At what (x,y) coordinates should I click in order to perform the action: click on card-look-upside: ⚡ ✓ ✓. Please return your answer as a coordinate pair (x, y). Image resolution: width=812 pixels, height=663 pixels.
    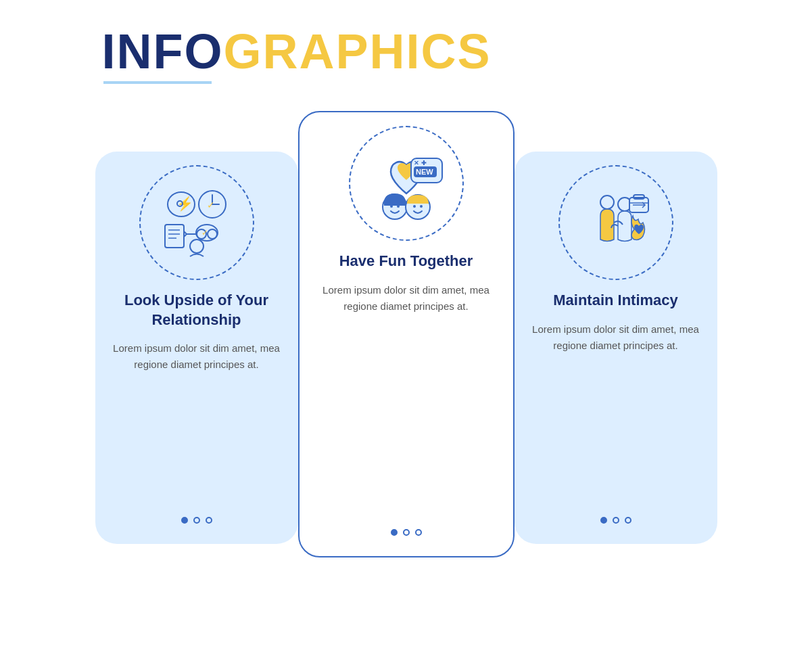
    Looking at the image, I should click on (197, 348).